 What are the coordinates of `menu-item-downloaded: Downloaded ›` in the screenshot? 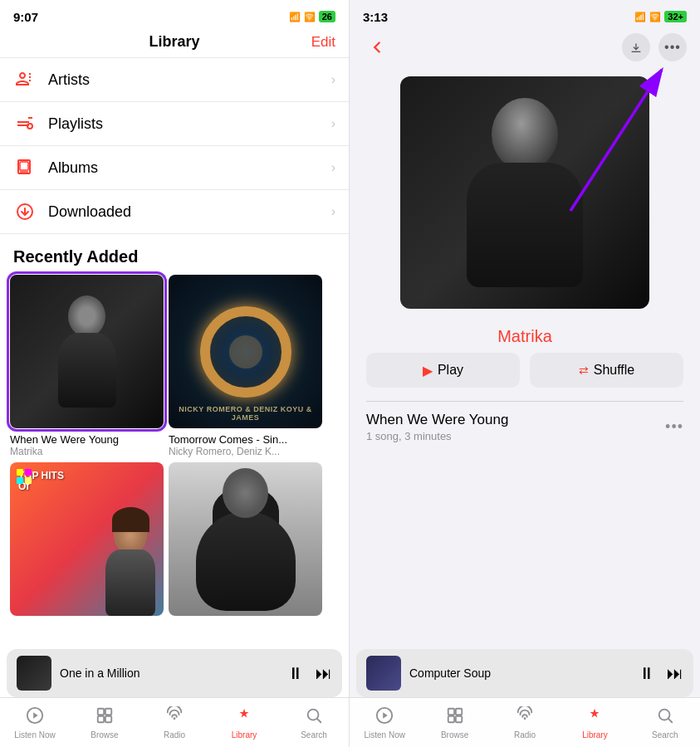 It's located at (174, 212).